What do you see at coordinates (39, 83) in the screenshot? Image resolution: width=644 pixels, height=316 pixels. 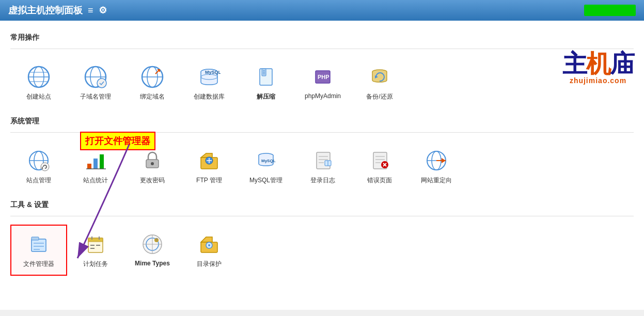 I see `create-site-item: 创建站点` at bounding box center [39, 83].